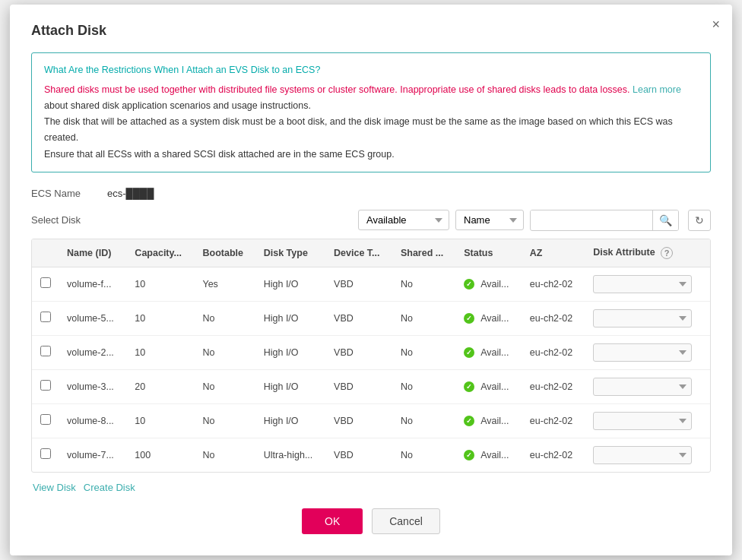 Image resolution: width=742 pixels, height=560 pixels. I want to click on info-line2: The disk that will be attached as a syst…, so click(371, 131).